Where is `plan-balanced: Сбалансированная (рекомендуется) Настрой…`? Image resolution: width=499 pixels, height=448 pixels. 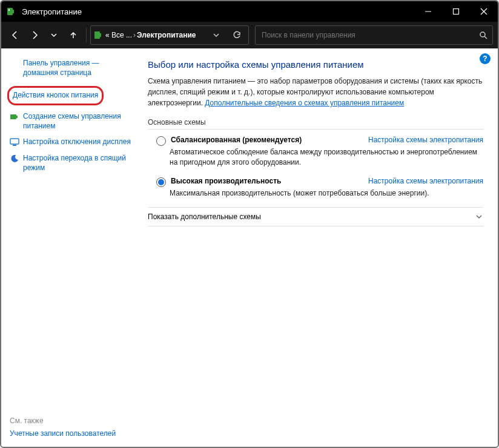
plan-balanced: Сбалансированная (рекомендуется) Настрой… is located at coordinates (316, 152).